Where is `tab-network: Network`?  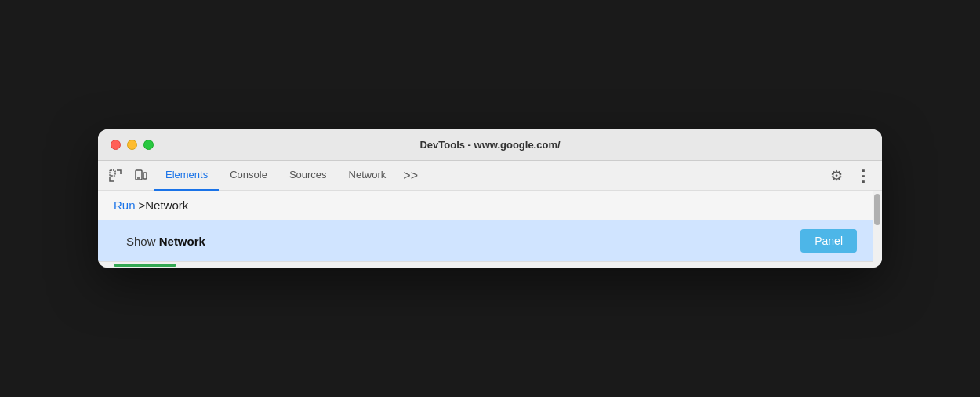 tab-network: Network is located at coordinates (368, 176).